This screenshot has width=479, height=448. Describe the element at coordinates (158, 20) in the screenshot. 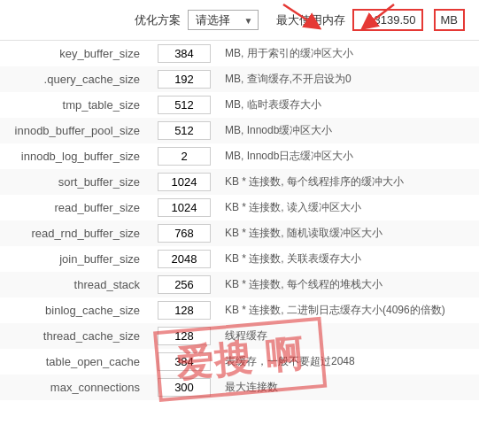

I see `optimization-label: 优化方案` at that location.